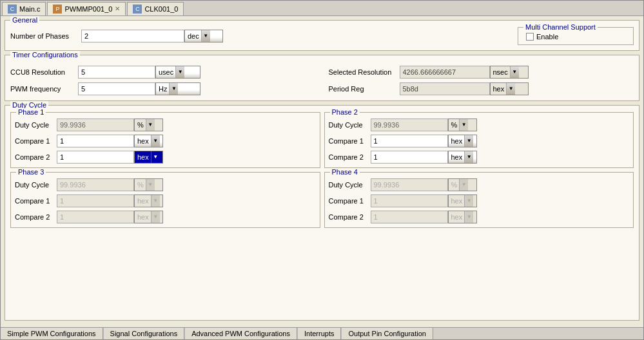  Describe the element at coordinates (509, 89) in the screenshot. I see `period-reg-unit-select: hex ▼` at that location.